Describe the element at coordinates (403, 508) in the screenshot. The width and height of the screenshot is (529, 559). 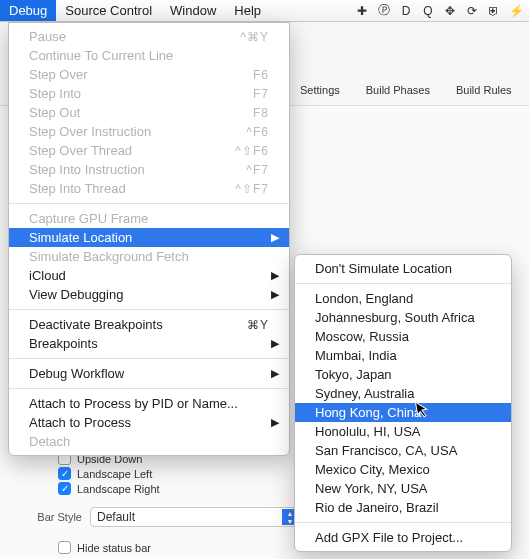
I see `menu-item: Rio de Janeiro, Brazil` at that location.